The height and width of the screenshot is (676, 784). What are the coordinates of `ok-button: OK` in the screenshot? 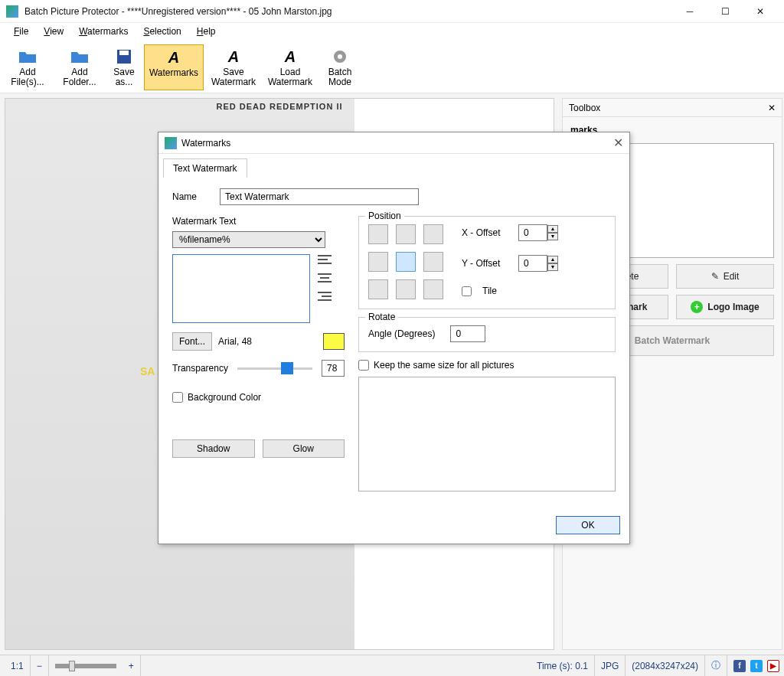 It's located at (588, 525).